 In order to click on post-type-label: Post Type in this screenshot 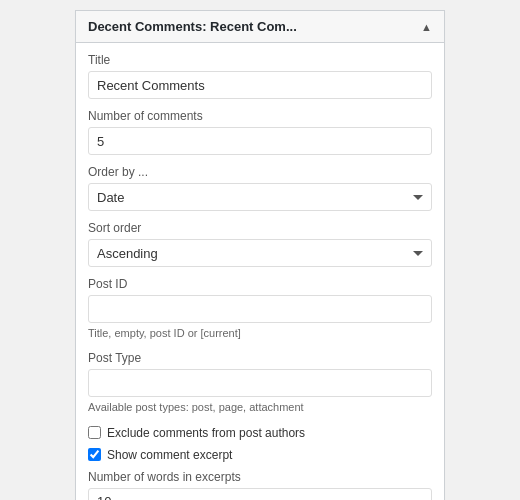, I will do `click(260, 358)`.